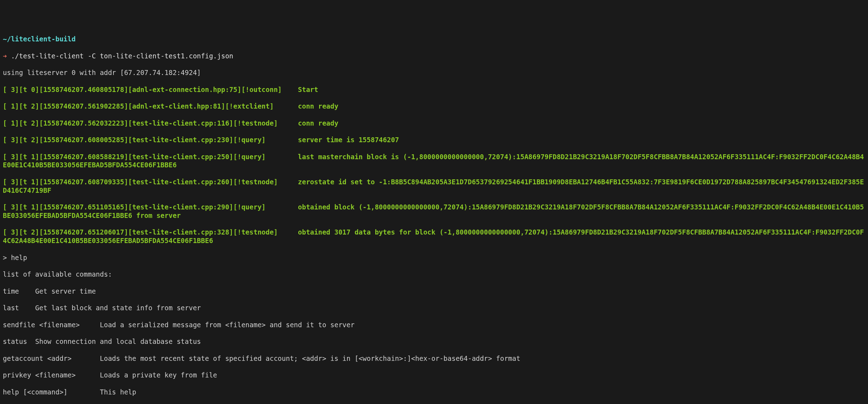 Image resolution: width=868 pixels, height=404 pixels. Describe the element at coordinates (434, 73) in the screenshot. I see `liteserver-info: using liteserver 0 with addr [67.207.74.…` at that location.